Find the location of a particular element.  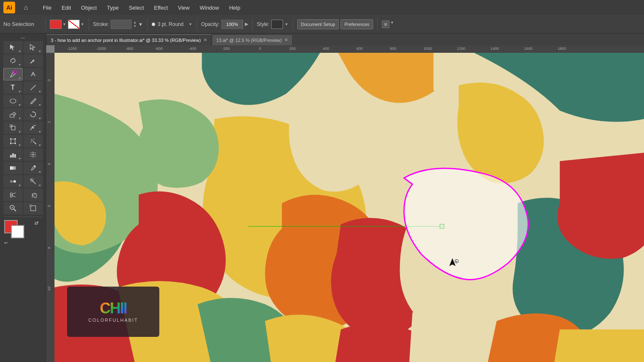

align-icon-1: ⊞ is located at coordinates (386, 24).